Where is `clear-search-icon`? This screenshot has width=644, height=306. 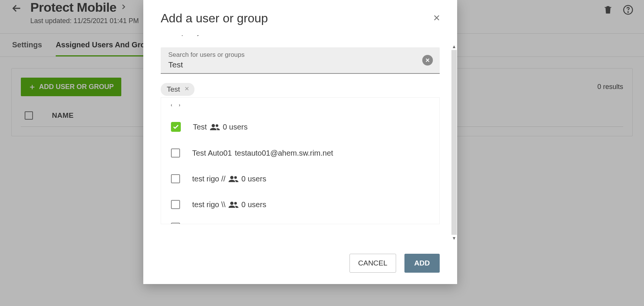
clear-search-icon is located at coordinates (428, 60).